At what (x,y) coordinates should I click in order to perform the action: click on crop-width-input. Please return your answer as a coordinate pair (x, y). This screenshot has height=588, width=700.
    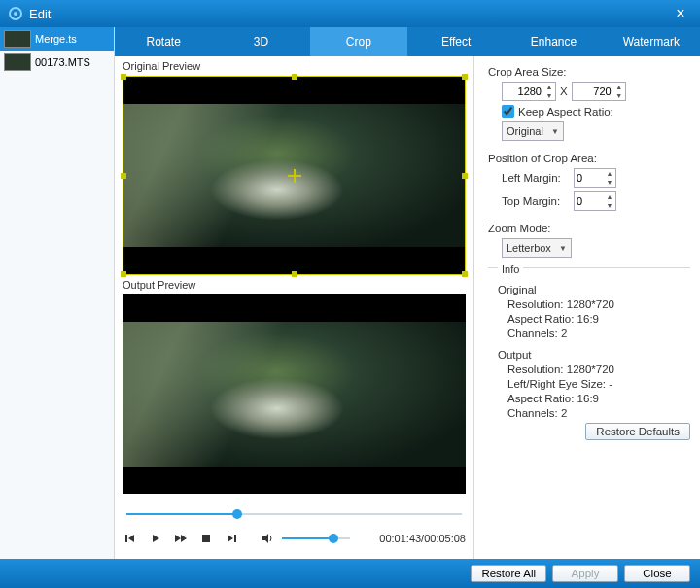
    Looking at the image, I should click on (523, 91).